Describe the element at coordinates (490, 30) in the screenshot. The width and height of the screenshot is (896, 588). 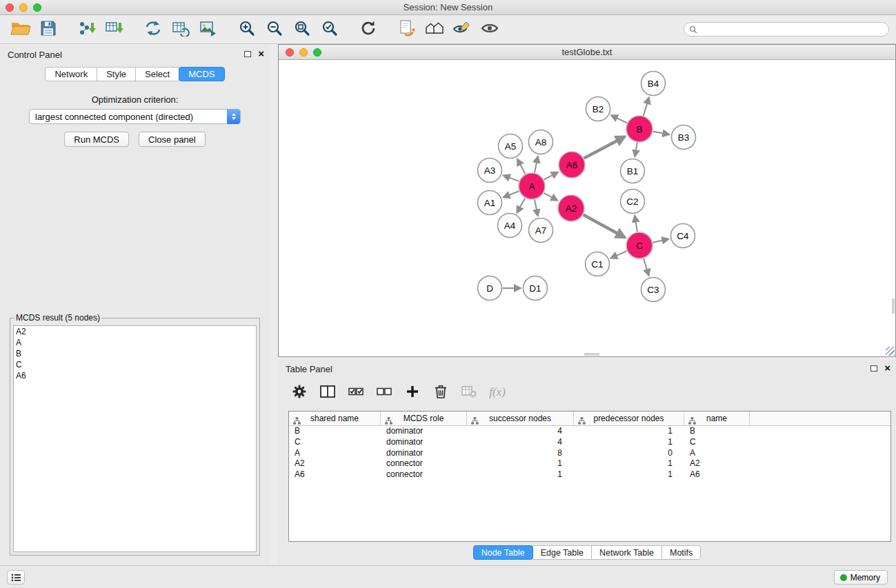
I see `show-graphics-details-button` at that location.